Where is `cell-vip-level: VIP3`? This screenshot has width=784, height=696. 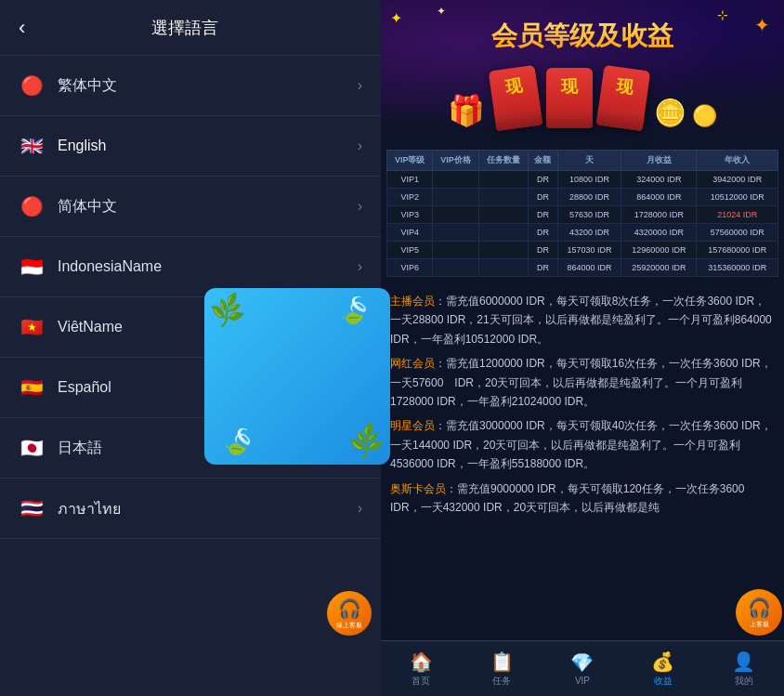 cell-vip-level: VIP3 is located at coordinates (411, 216).